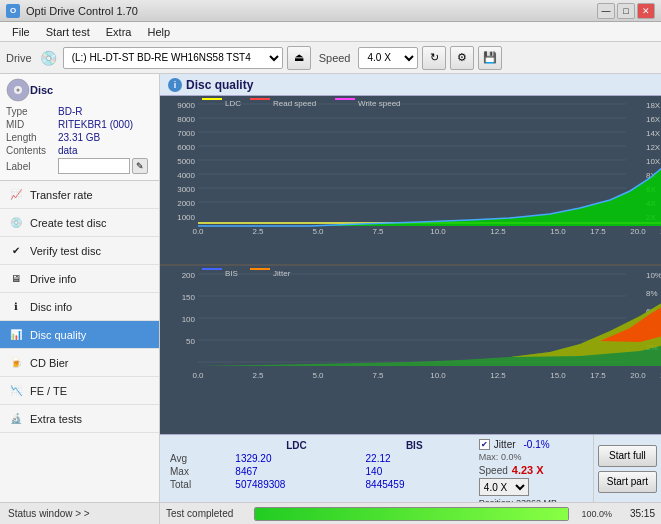 The height and width of the screenshot is (524, 661). Describe the element at coordinates (80, 419) in the screenshot. I see `sidebar-item-extra-tests: 🔬 Extra tests` at that location.